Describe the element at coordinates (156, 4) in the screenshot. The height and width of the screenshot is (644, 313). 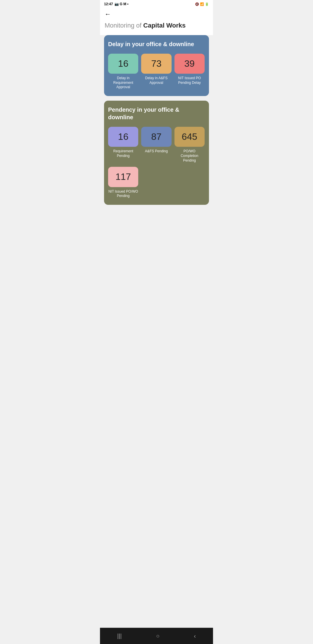
I see `status-bar: 12:47 📷 G M • 🔇 📶 🔋` at that location.